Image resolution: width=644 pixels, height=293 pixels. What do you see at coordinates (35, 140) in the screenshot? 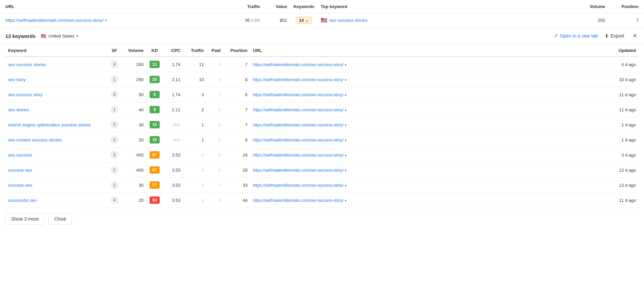
I see `keyword-link-5: seo content success stories` at bounding box center [35, 140].